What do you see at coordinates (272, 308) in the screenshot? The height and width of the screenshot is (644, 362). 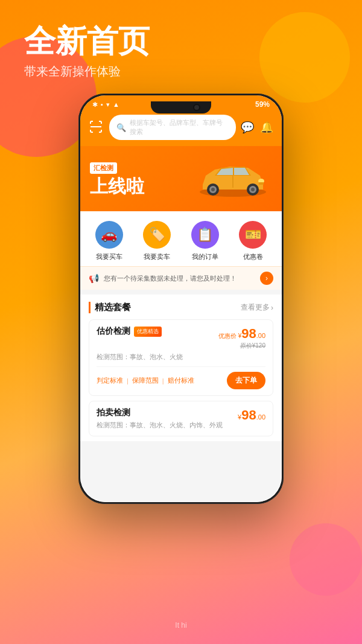 I see `chevron-right-icon: ›` at bounding box center [272, 308].